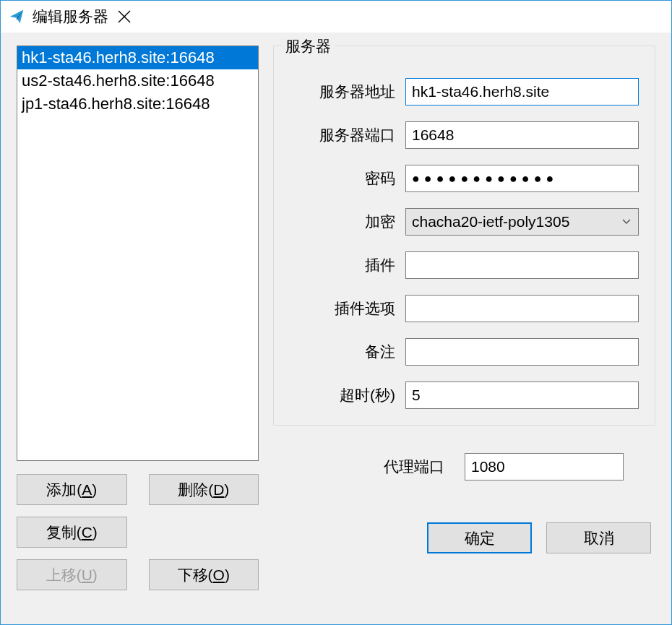 The height and width of the screenshot is (625, 672). I want to click on move-down-button: 下移(O), so click(204, 575).